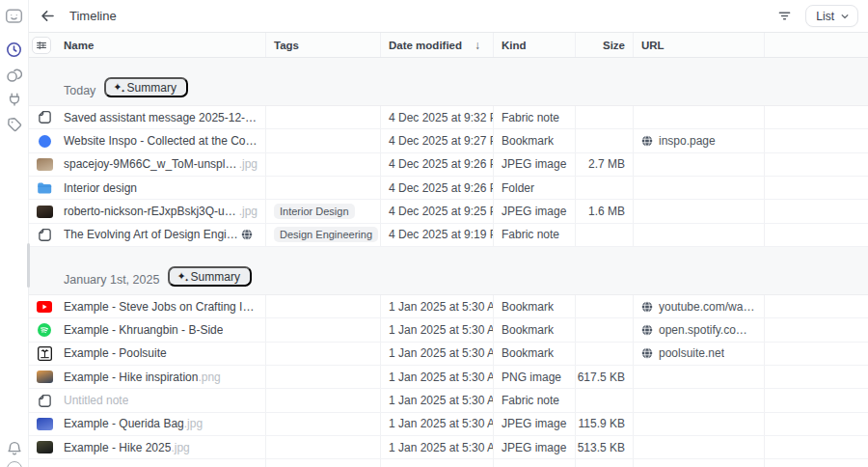  What do you see at coordinates (699, 307) in the screenshot?
I see `cell-url: youtube.com/watch?v=Q3S...` at bounding box center [699, 307].